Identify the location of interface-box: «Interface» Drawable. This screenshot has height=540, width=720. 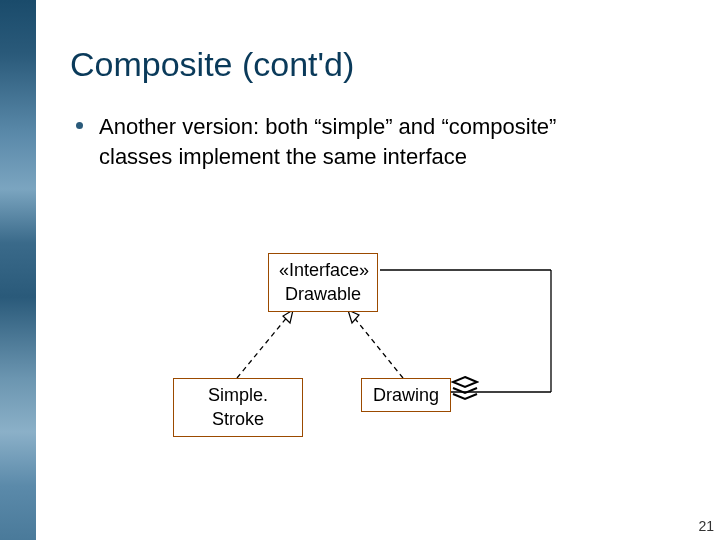
(323, 282).